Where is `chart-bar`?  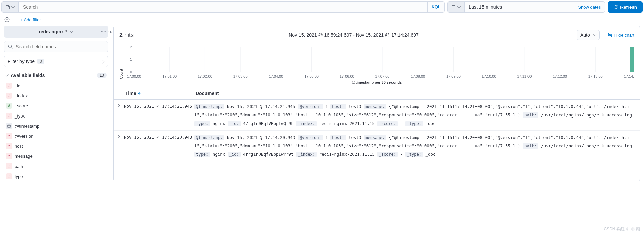 chart-bar is located at coordinates (632, 60).